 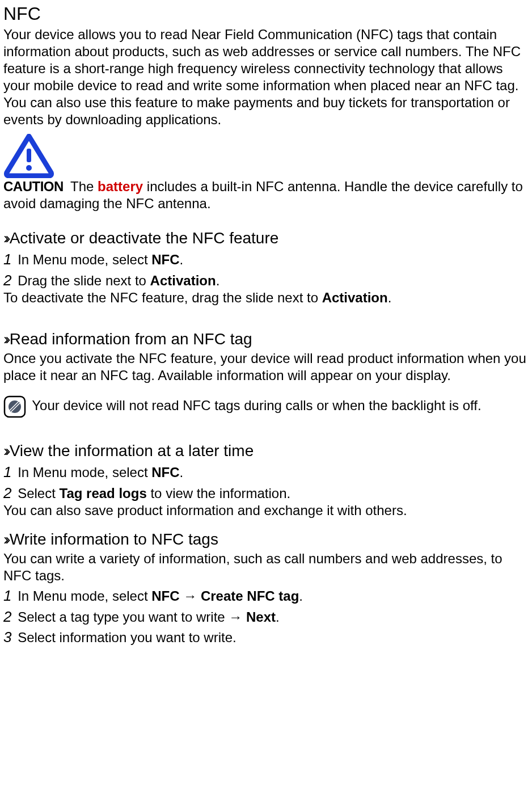 What do you see at coordinates (82, 280) in the screenshot?
I see `step-text-a: Drag the slide next to` at bounding box center [82, 280].